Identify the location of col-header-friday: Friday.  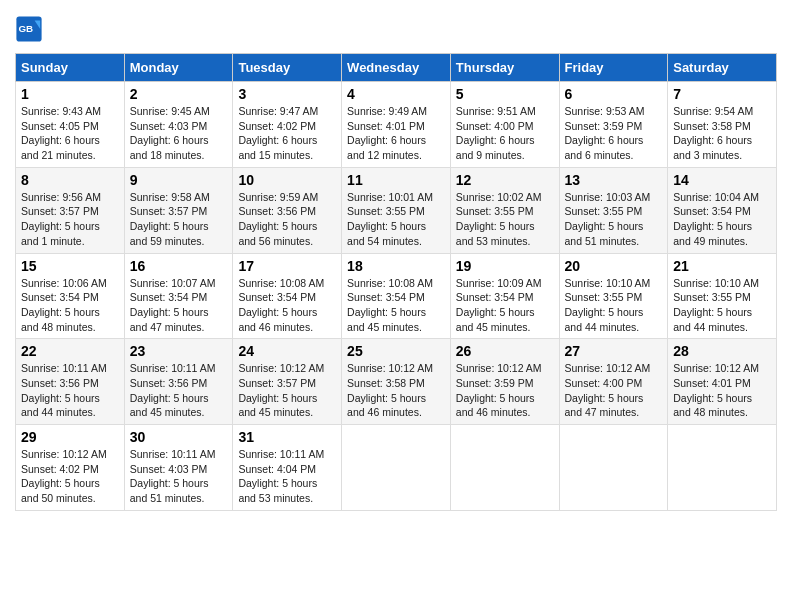
(614, 68).